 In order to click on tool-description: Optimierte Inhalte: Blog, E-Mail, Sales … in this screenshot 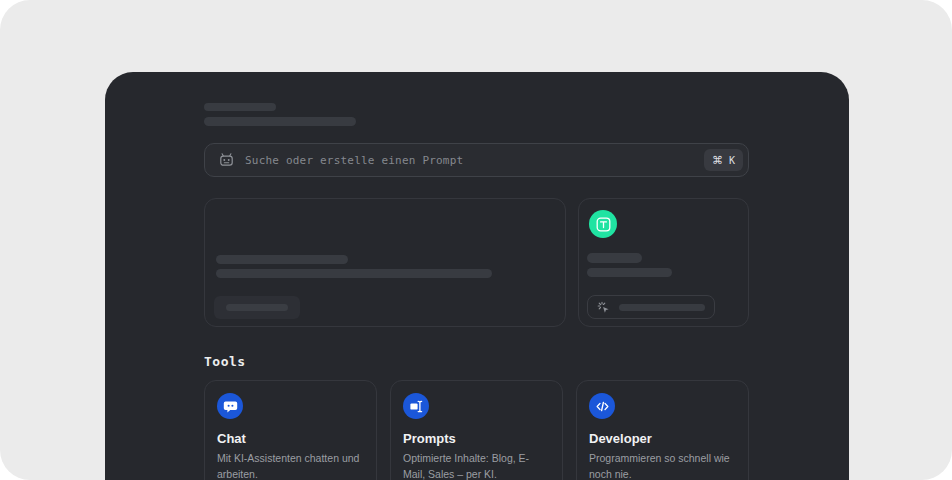, I will do `click(476, 466)`.